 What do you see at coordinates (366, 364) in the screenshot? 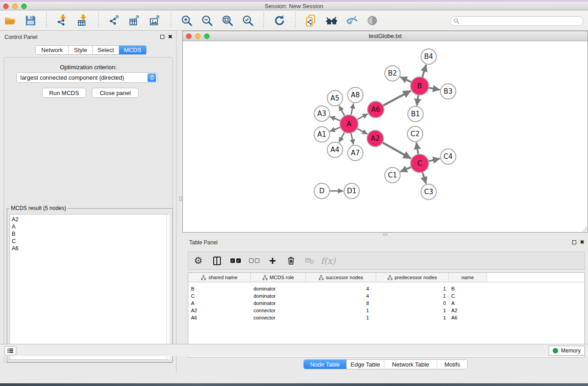
I see `tab-edge-table: Edge Table` at bounding box center [366, 364].